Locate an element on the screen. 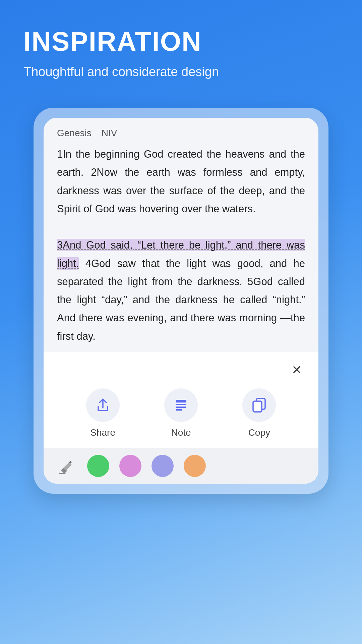 Image resolution: width=362 pixels, height=644 pixels. close-bar: ✕ is located at coordinates (181, 367).